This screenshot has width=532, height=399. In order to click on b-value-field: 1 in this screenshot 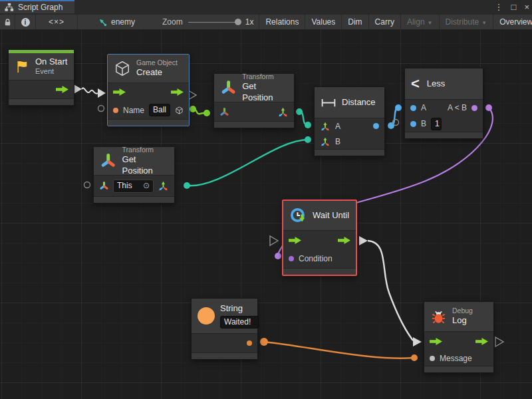, I will do `click(436, 124)`.